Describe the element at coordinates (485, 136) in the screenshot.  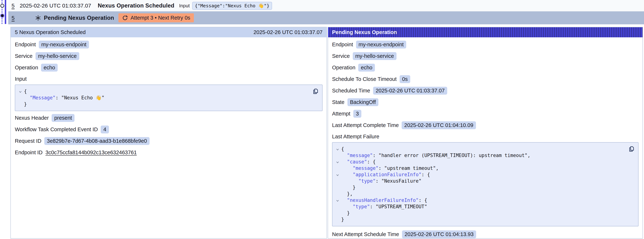
I see `failure-section-label: Last Attempt Failure` at that location.